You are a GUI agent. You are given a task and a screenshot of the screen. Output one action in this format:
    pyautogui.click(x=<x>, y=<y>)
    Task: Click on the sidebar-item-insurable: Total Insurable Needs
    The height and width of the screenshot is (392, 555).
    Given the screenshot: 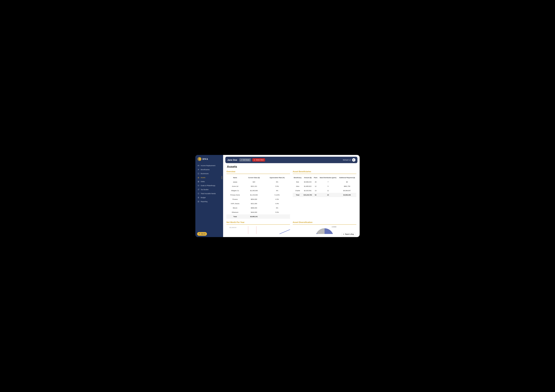 What is the action you would take?
    pyautogui.click(x=209, y=194)
    